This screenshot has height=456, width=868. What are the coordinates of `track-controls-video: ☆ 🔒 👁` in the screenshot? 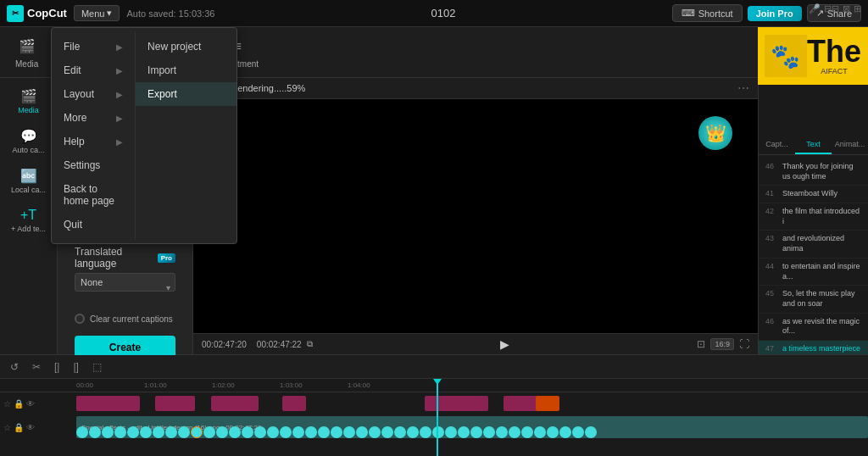 It's located at (38, 427).